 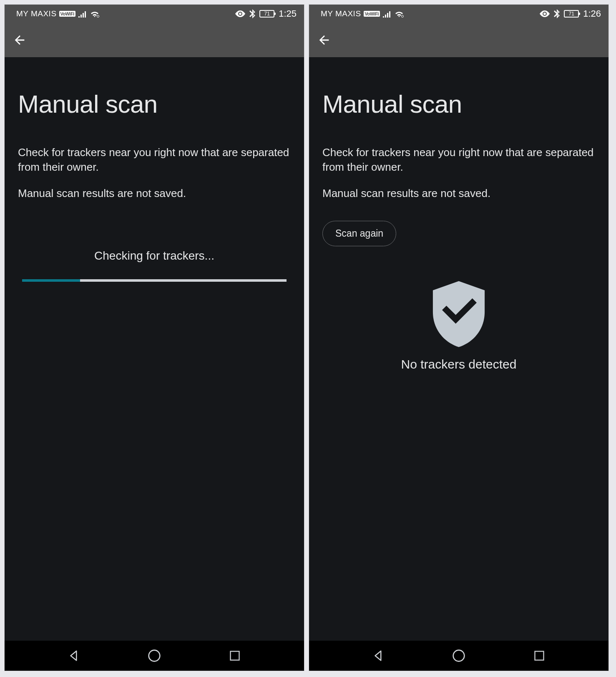 What do you see at coordinates (288, 14) in the screenshot?
I see `clock: 1:25` at bounding box center [288, 14].